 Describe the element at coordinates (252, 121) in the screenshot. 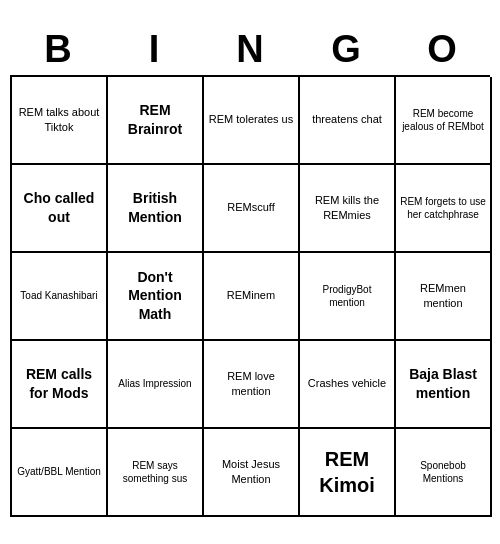

I see `bingo-cell-2: REM tolerates us` at that location.